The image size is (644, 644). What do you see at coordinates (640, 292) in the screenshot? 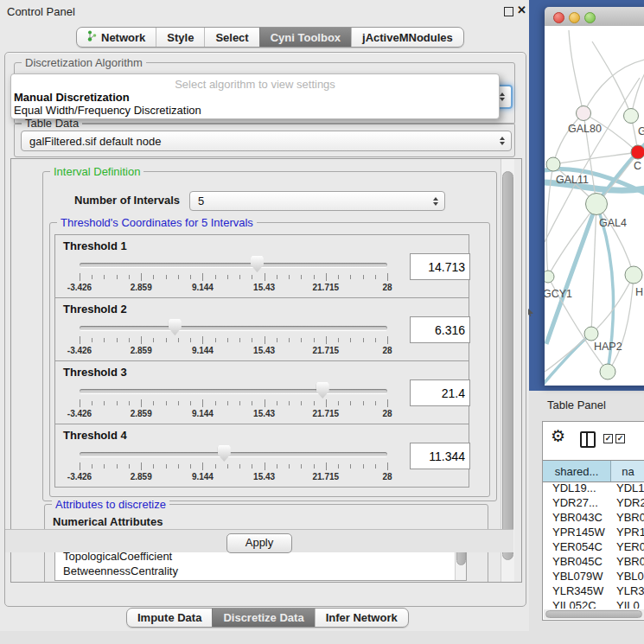
I see `node-label: H` at bounding box center [640, 292].